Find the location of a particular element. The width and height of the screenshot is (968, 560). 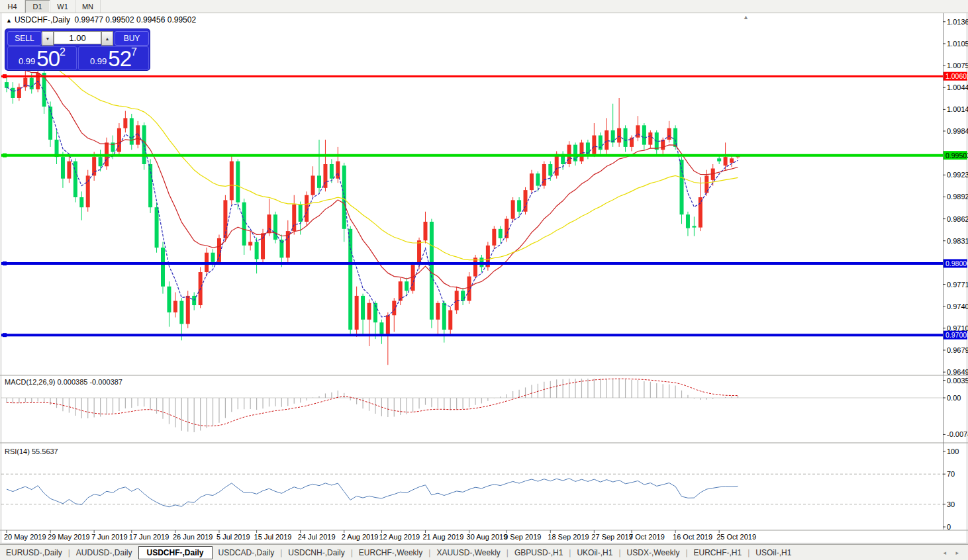

date-axis-label: 24 Jul 2019 is located at coordinates (316, 537).